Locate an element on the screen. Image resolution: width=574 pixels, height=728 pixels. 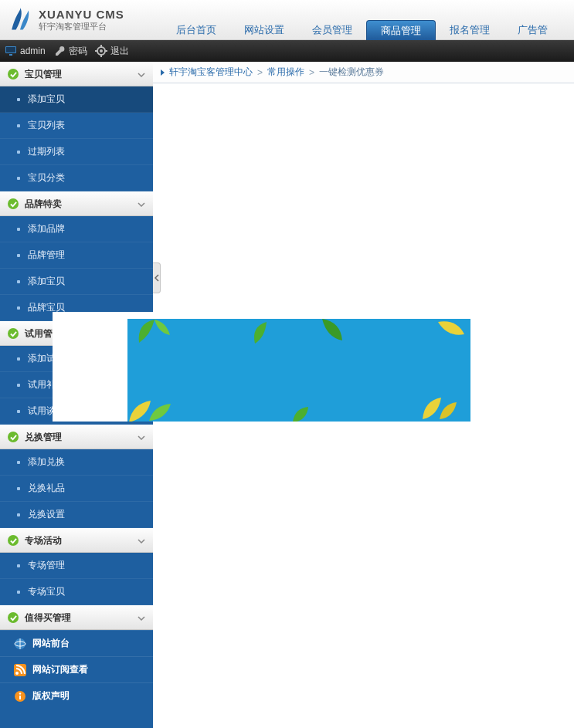
sidebar-item: 专场宝贝 is located at coordinates (76, 592).